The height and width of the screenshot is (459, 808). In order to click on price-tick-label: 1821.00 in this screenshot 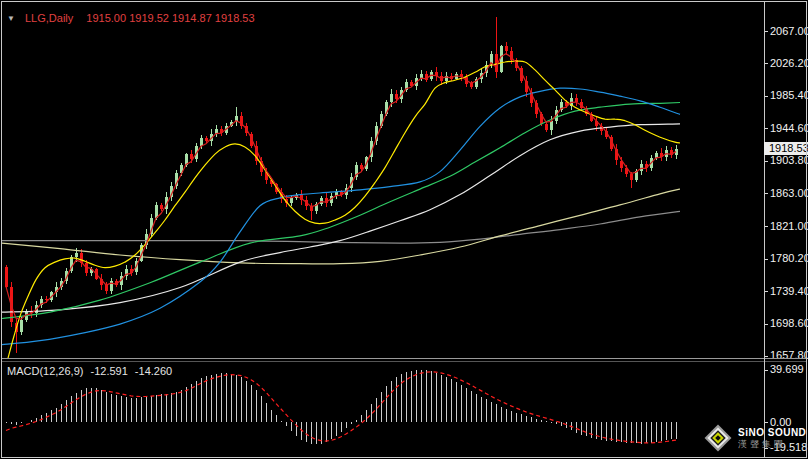, I will do `click(789, 226)`.